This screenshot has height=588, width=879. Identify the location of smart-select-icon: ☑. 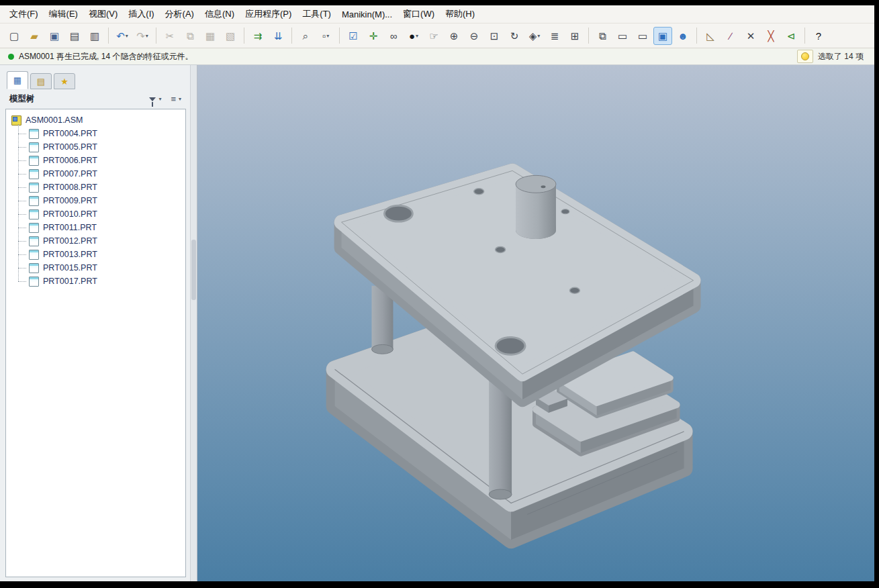
(353, 36).